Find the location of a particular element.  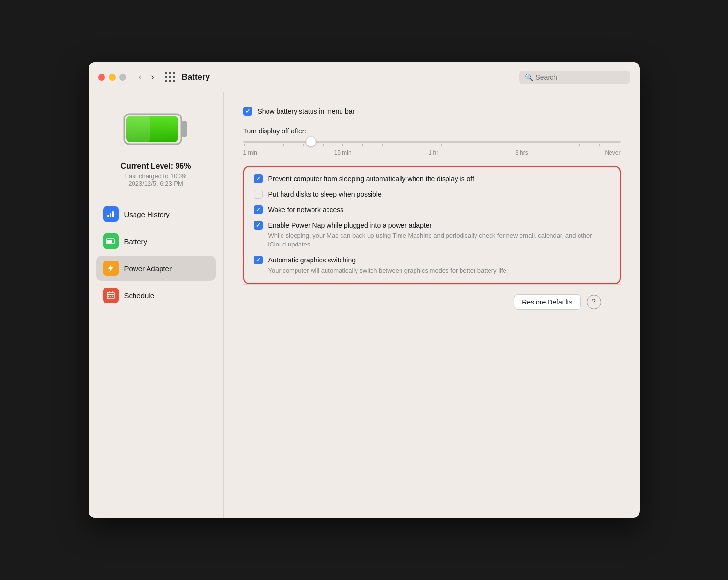

sidebar-label-schedule: Schedule is located at coordinates (139, 296).